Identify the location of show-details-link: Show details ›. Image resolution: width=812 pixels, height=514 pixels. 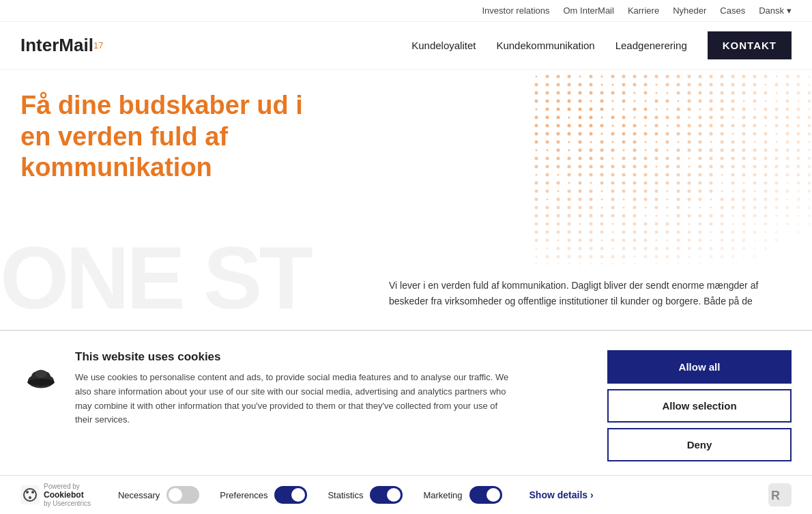
(562, 495).